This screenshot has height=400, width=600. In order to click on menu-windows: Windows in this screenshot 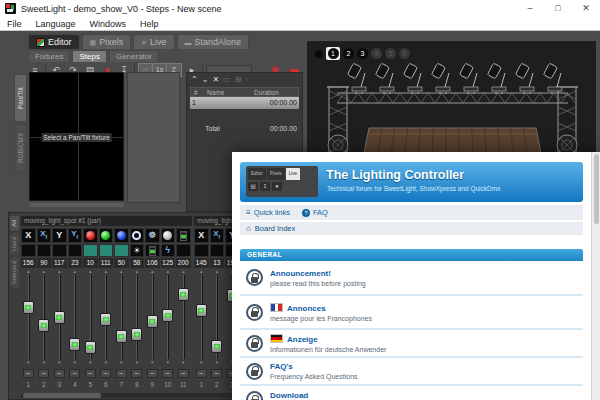, I will do `click(108, 24)`.